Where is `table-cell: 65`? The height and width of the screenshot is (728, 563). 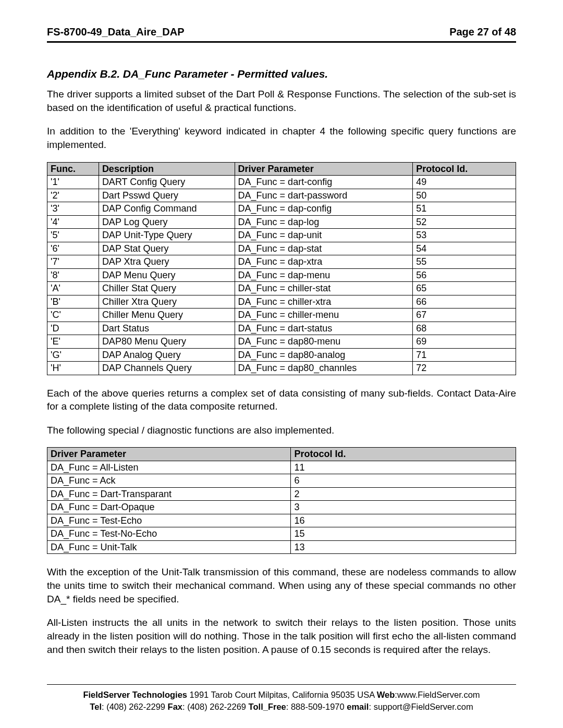
table-cell: 65 is located at coordinates (464, 289).